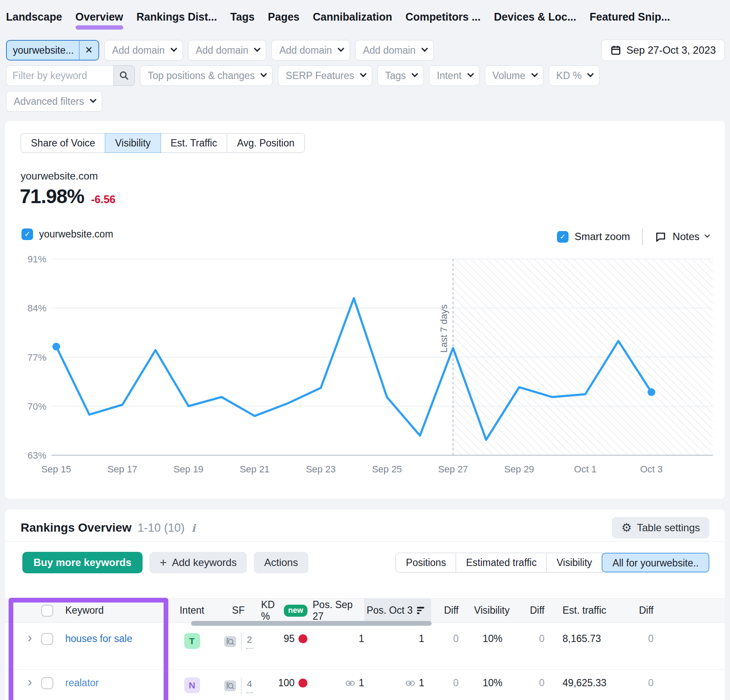  Describe the element at coordinates (575, 76) in the screenshot. I see `kd-dropdown: KD %` at that location.